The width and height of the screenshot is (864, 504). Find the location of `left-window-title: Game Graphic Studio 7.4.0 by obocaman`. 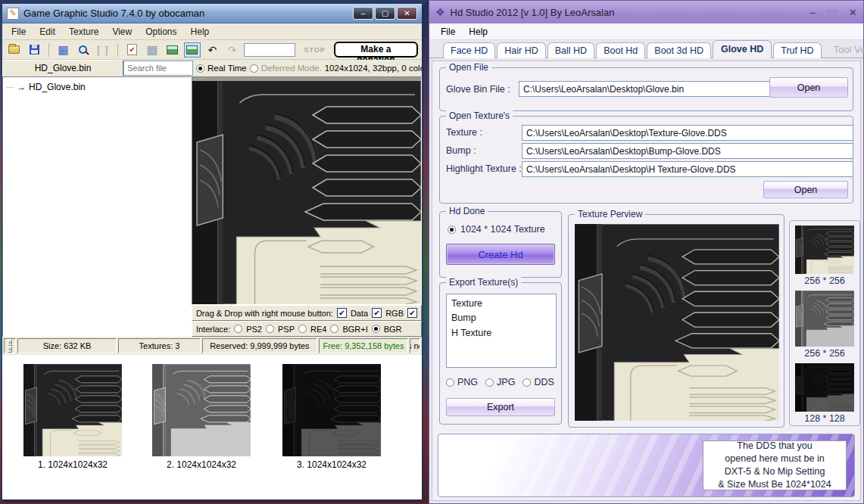

left-window-title: Game Graphic Studio 7.4.0 by obocaman is located at coordinates (114, 14).